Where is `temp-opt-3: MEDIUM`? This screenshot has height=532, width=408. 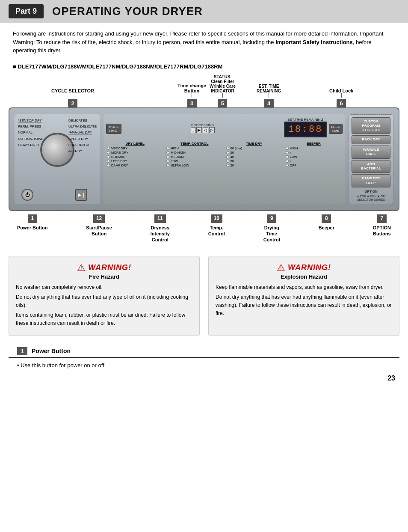
temp-opt-3: MEDIUM is located at coordinates (194, 157).